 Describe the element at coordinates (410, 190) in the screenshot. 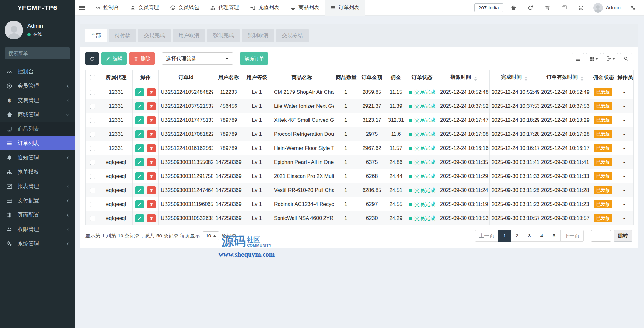

I see `status-dot-icon` at that location.